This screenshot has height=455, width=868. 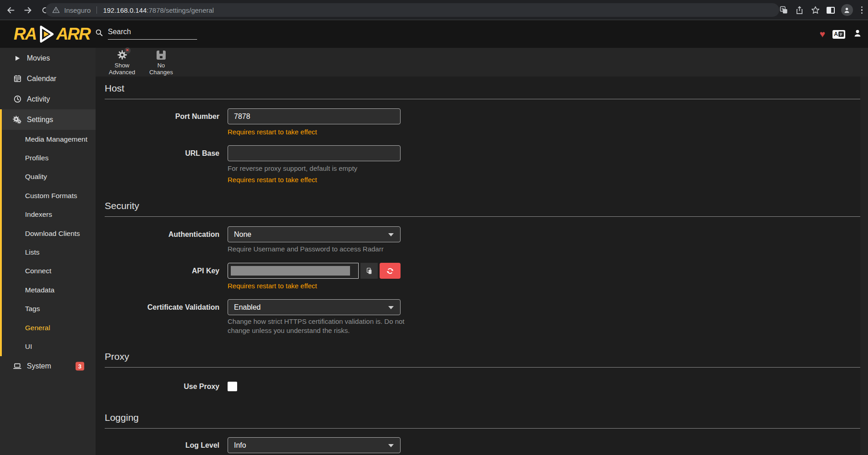 I want to click on certificate-validation-label: Certificate Validation, so click(x=162, y=307).